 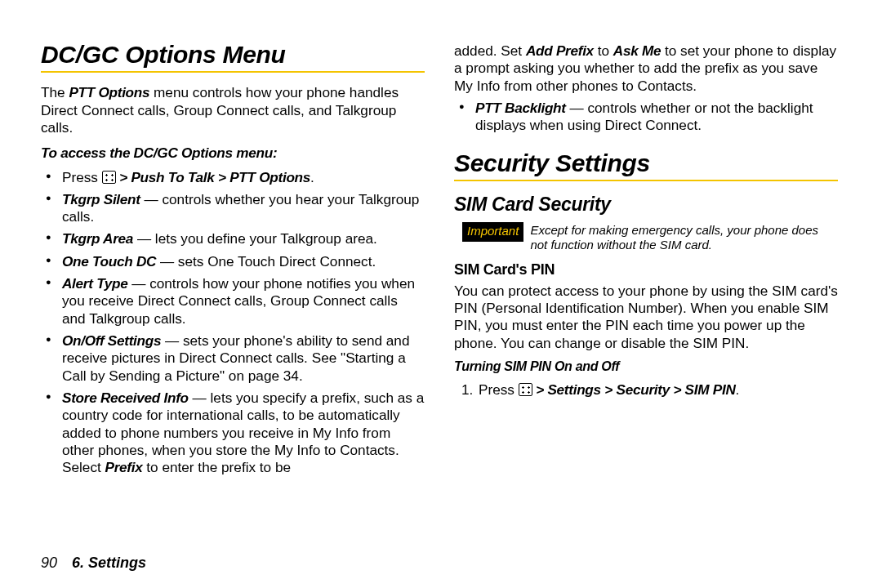 What do you see at coordinates (521, 108) in the screenshot?
I see `ptt-title: PTT Backlight` at bounding box center [521, 108].